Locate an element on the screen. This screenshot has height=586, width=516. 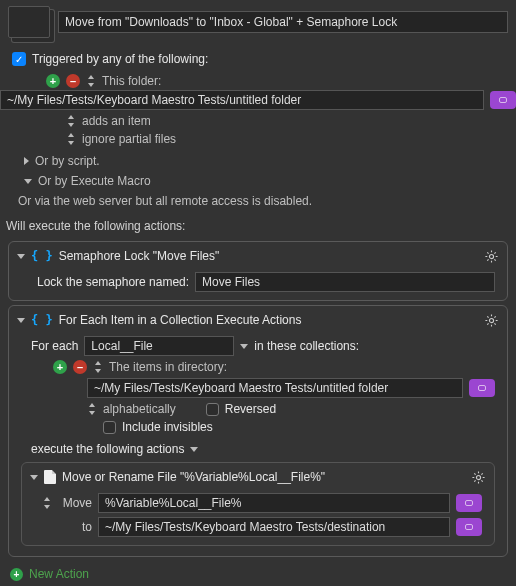
action-semaphore-lock: { } Semaphore Lock "Move Files" Lock the… is located at coordinates (258, 271).